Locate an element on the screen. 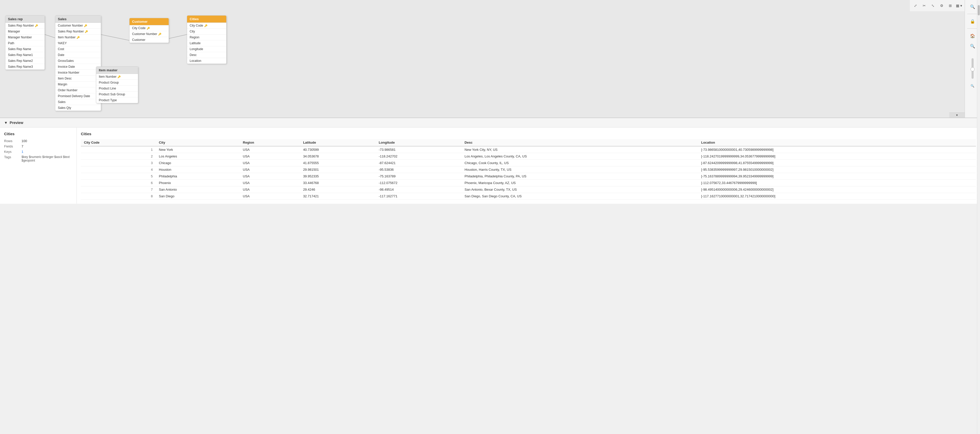  field-customer: Customer is located at coordinates (149, 40).